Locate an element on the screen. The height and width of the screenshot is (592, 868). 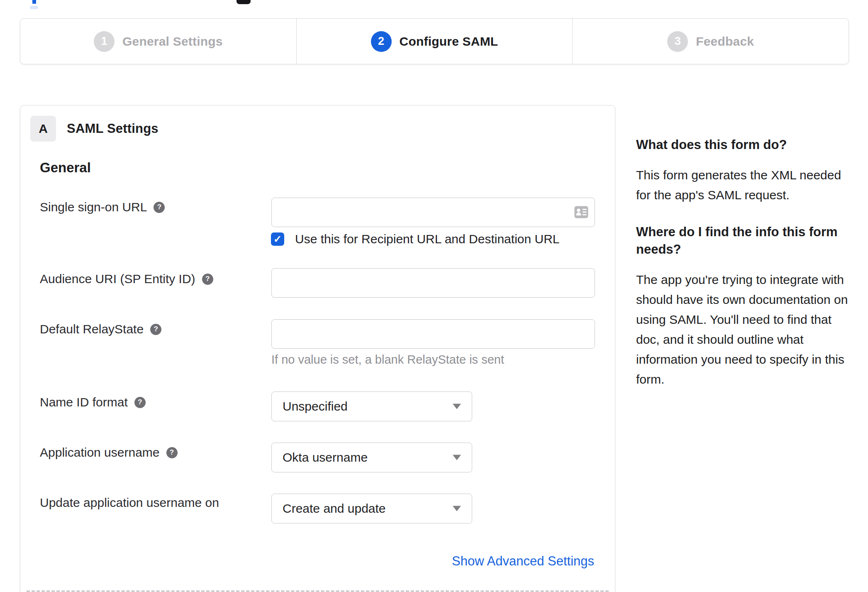
name-id-format-label-row: Name ID format ? is located at coordinates (93, 402).